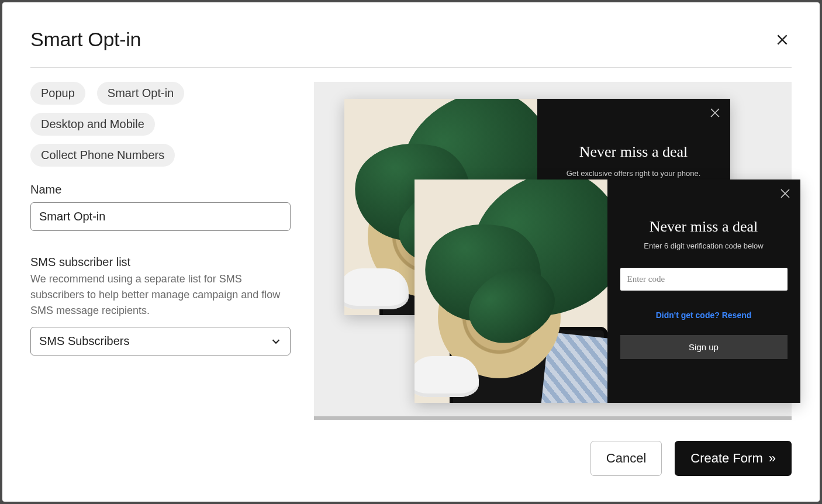 This screenshot has height=504, width=822. Describe the element at coordinates (160, 341) in the screenshot. I see `sms-select-wrap: SMS Subscribers` at that location.